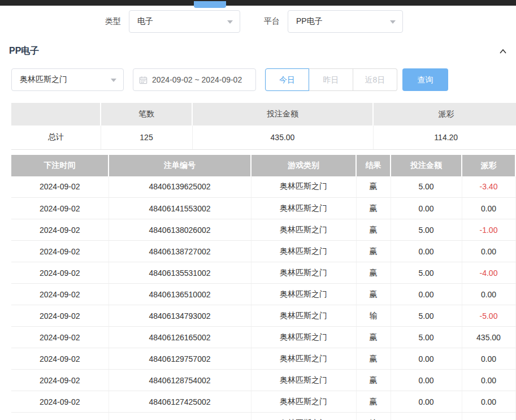 The width and height of the screenshot is (516, 420). Describe the element at coordinates (263, 114) in the screenshot. I see `summary-header-row: 笔数 投注金额 派彩` at that location.